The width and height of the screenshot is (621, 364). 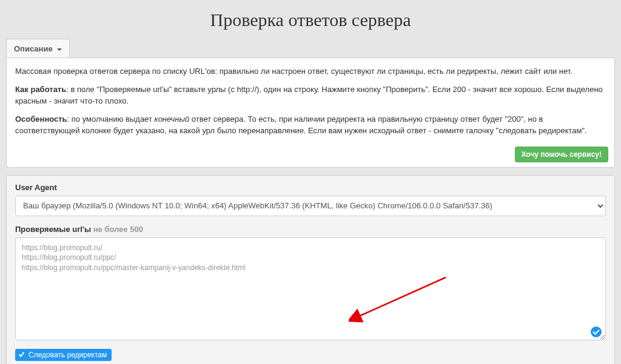 What do you see at coordinates (310, 229) in the screenshot?
I see `urls-label: Проверяемые url'ы не более 500` at bounding box center [310, 229].